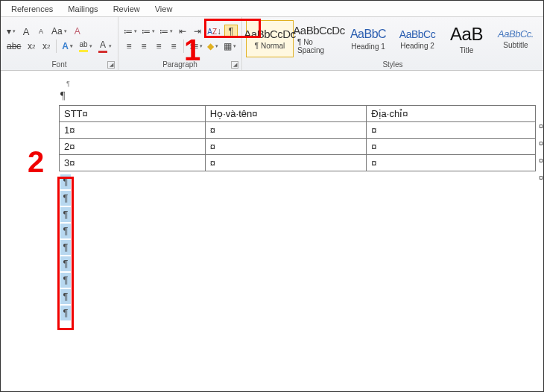  Describe the element at coordinates (417, 34) in the screenshot. I see `style-preview: AaBbCc` at that location.